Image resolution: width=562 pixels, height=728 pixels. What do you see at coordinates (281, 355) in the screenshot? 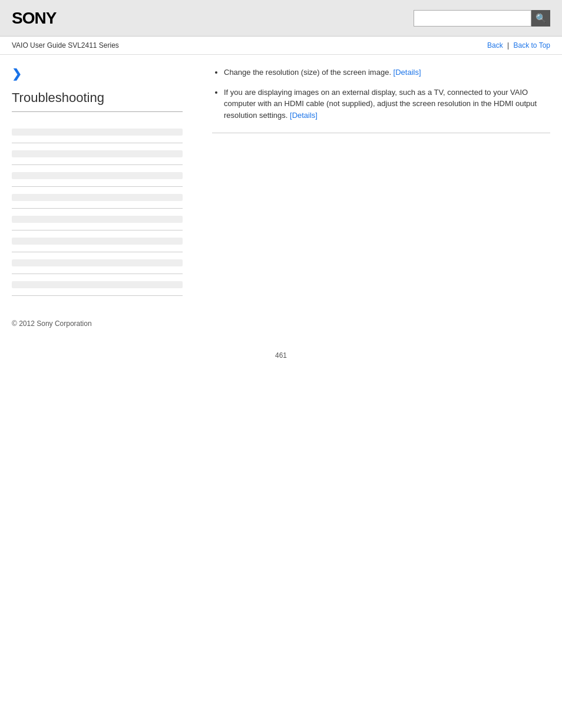
I see `page-number: 461` at bounding box center [281, 355].